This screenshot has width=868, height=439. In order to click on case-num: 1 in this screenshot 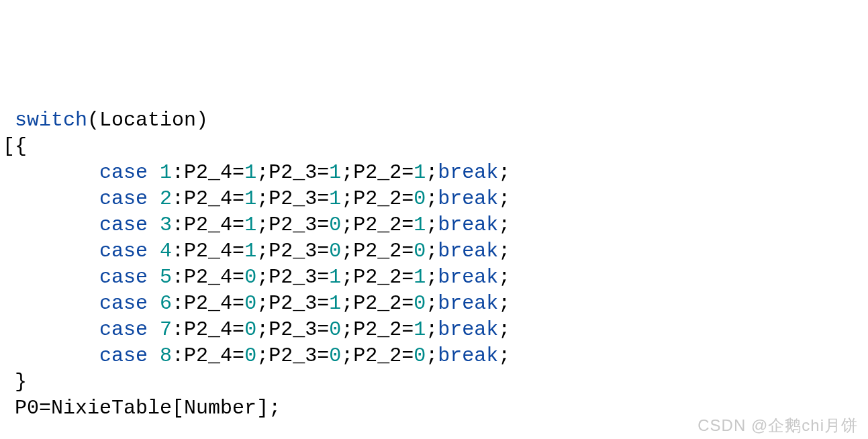, I will do `click(166, 173)`.